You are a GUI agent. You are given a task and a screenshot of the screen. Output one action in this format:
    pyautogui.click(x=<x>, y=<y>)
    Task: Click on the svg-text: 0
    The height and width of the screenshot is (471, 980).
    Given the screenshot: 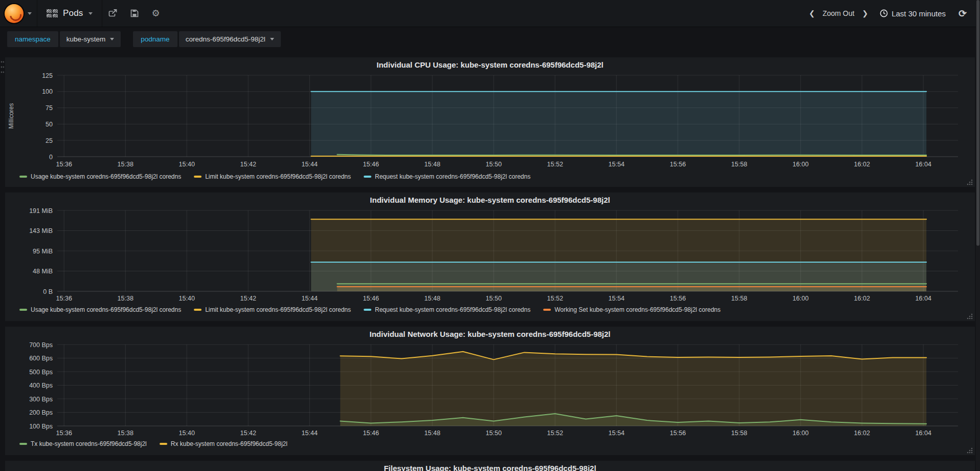 What is the action you would take?
    pyautogui.click(x=51, y=157)
    